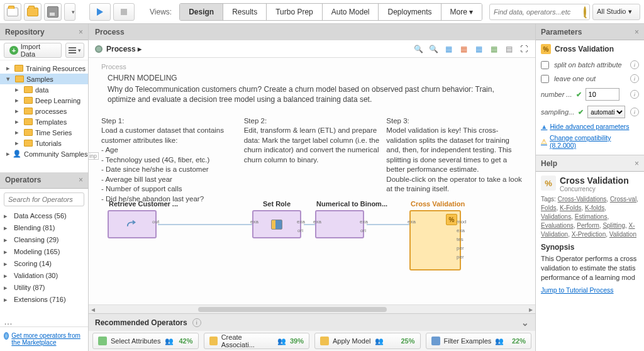 The image size is (644, 351). Describe the element at coordinates (606, 112) in the screenshot. I see `sampling-select: automatic` at that location.